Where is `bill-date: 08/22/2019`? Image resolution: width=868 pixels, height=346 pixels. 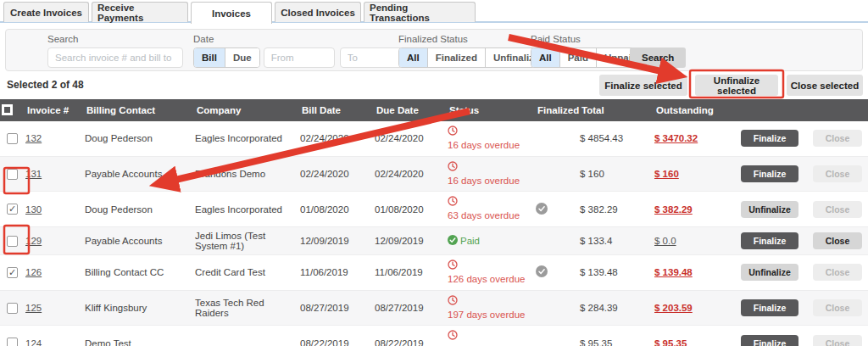
bill-date: 08/22/2019 is located at coordinates (337, 343).